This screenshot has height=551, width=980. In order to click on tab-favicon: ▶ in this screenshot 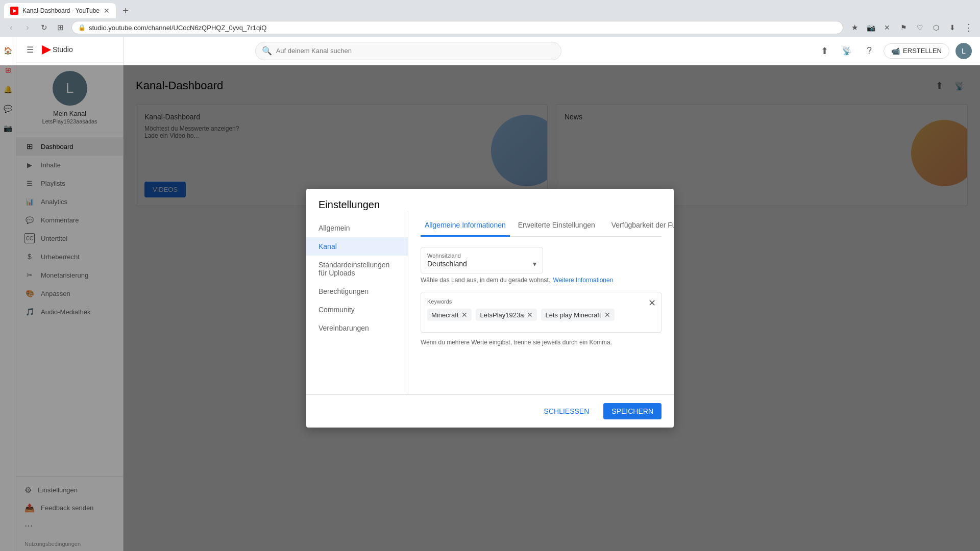, I will do `click(14, 11)`.